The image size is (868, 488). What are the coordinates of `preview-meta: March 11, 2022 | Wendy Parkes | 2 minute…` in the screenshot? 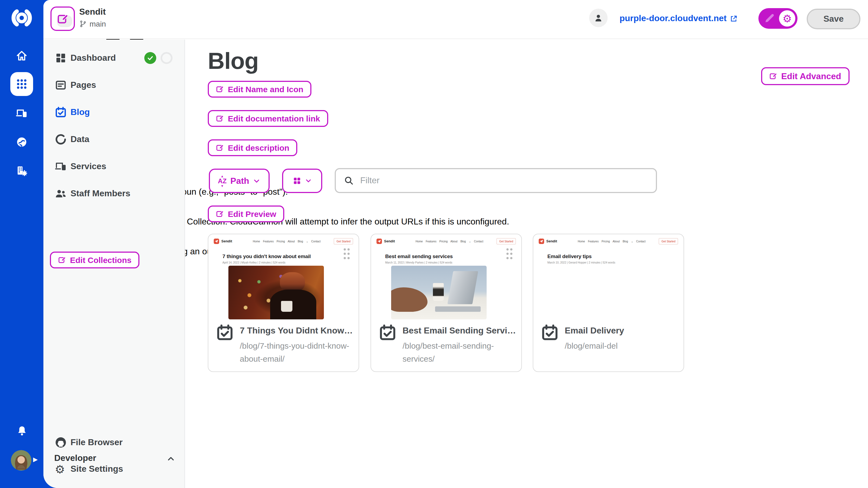 It's located at (419, 262).